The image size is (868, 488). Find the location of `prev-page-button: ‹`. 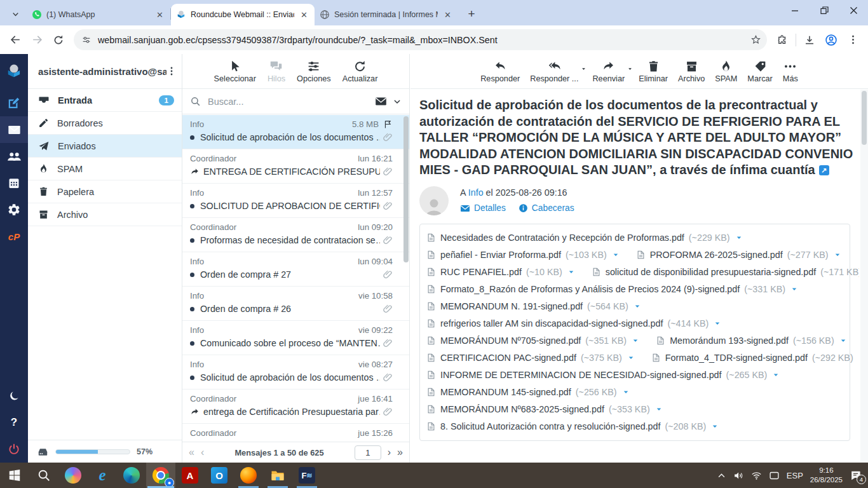

prev-page-button: ‹ is located at coordinates (202, 452).